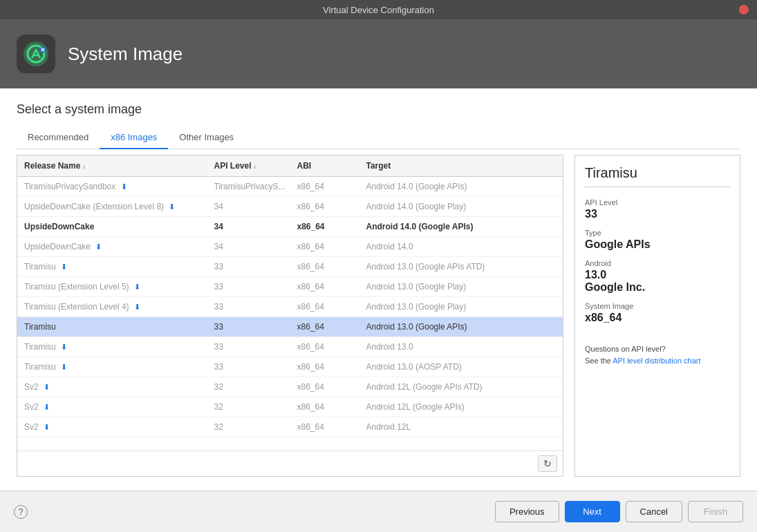  What do you see at coordinates (527, 511) in the screenshot?
I see `previous-button: Previous` at bounding box center [527, 511].